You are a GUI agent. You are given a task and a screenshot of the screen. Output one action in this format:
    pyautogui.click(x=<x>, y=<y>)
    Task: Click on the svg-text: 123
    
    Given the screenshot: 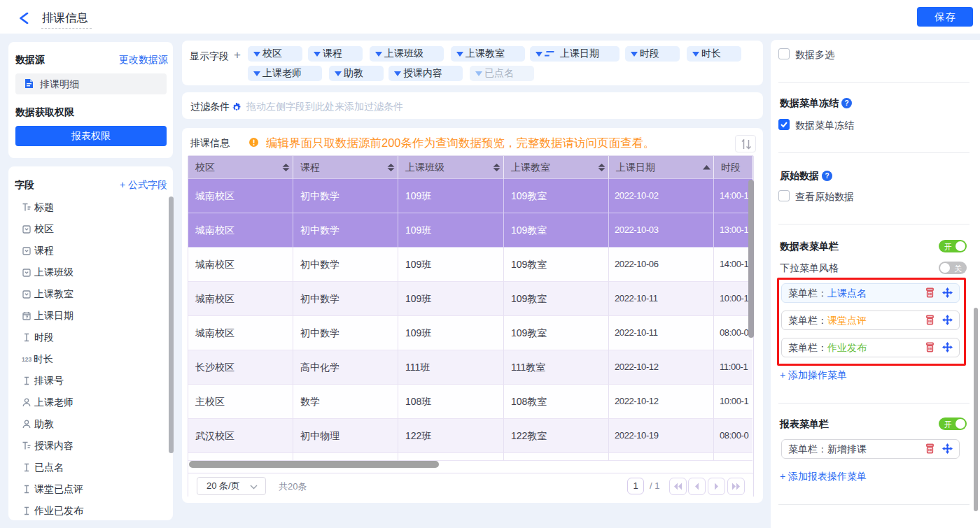 What is the action you would take?
    pyautogui.click(x=27, y=359)
    